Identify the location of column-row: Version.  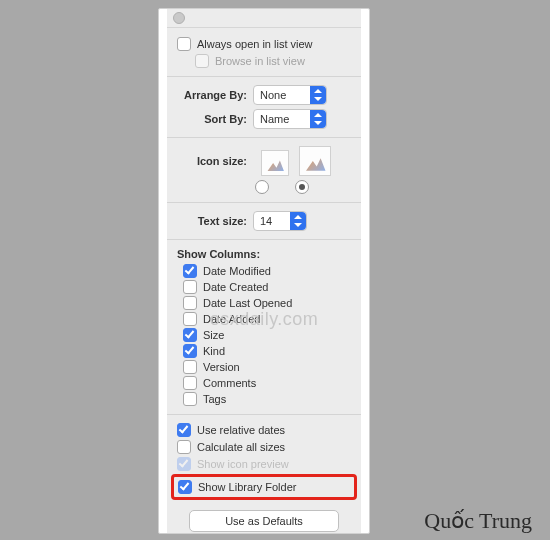
(267, 367).